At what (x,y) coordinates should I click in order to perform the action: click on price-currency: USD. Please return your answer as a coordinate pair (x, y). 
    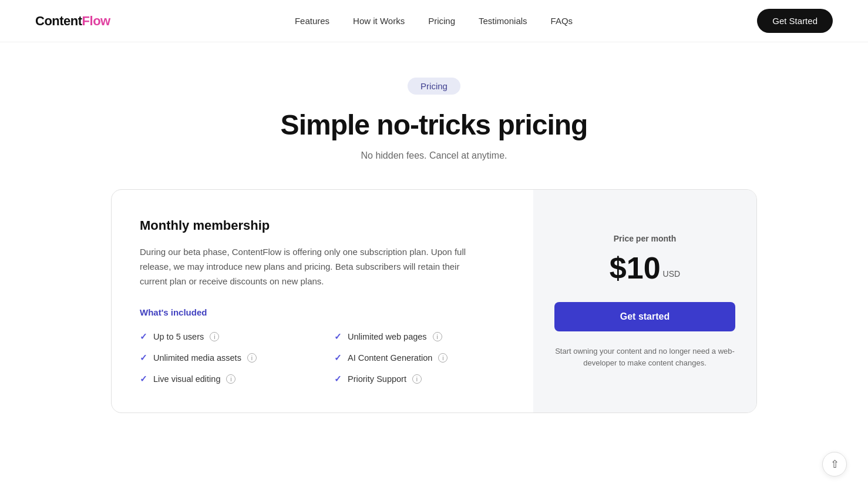
    Looking at the image, I should click on (672, 274).